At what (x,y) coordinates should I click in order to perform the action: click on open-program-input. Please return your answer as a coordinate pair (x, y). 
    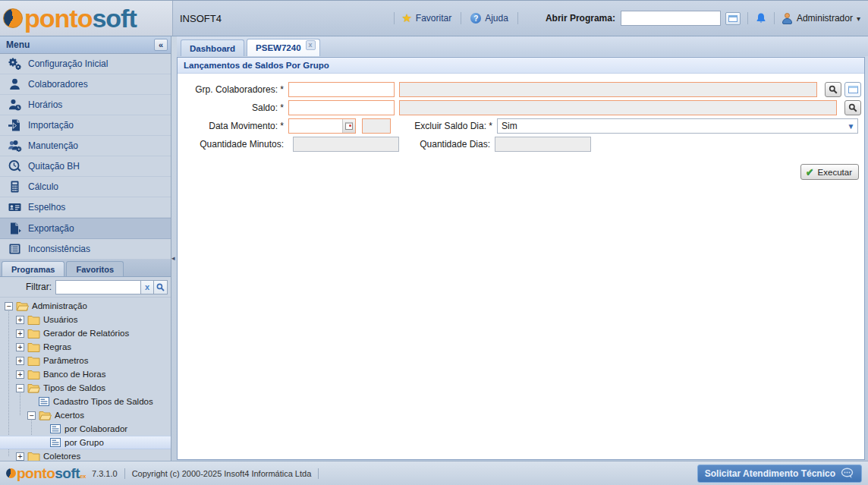
    Looking at the image, I should click on (671, 18).